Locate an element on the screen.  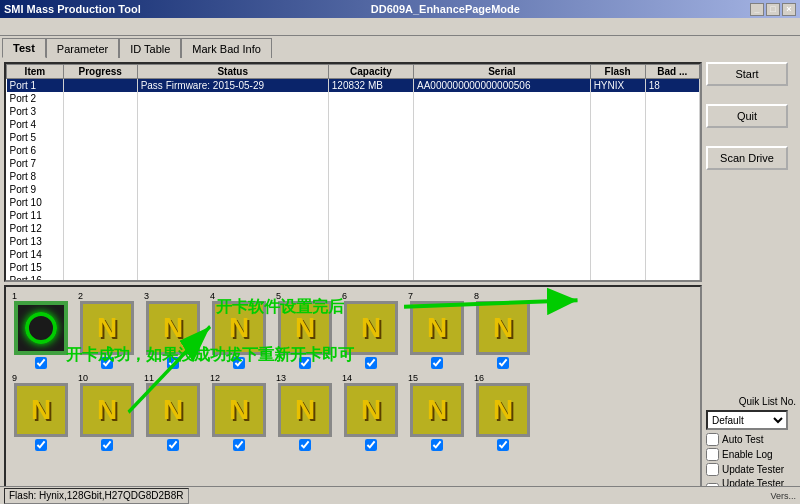
table-row: Port 3 is located at coordinates (354, 112).